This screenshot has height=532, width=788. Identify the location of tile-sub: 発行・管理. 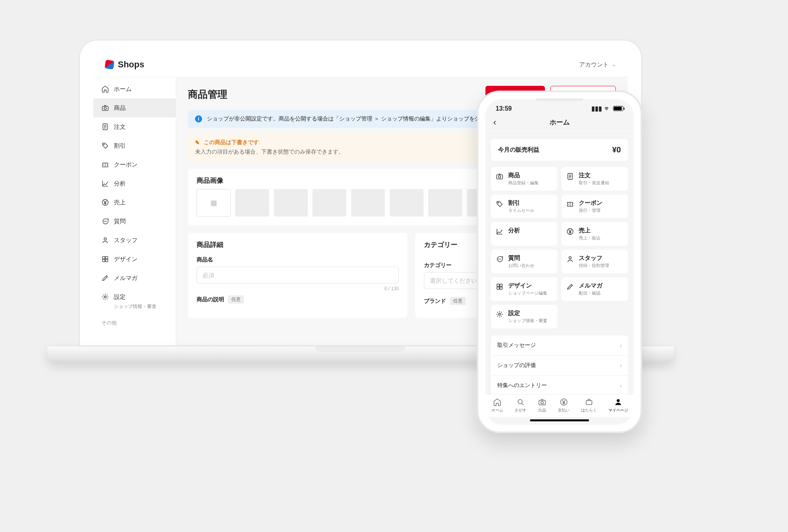
(591, 210).